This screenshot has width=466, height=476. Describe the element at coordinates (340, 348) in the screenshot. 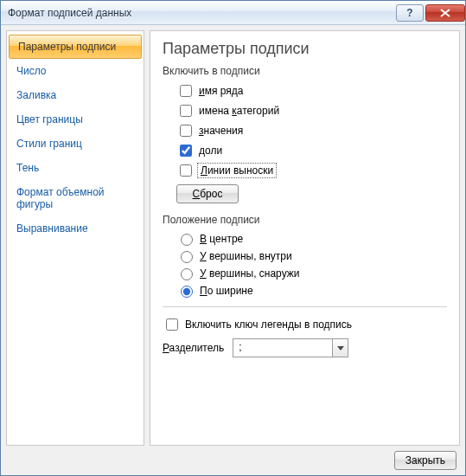

I see `combo-dropdown-button` at that location.